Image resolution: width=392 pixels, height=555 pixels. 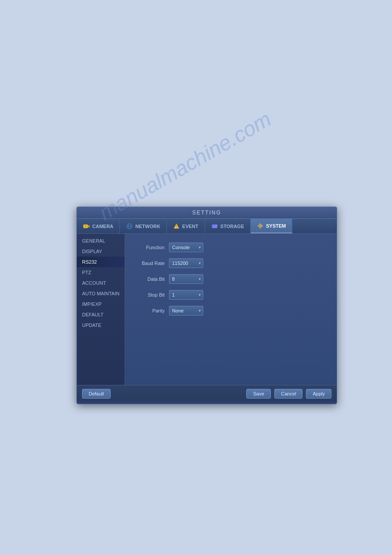 I want to click on sidebar-item-display: DISPLAY, so click(x=101, y=251).